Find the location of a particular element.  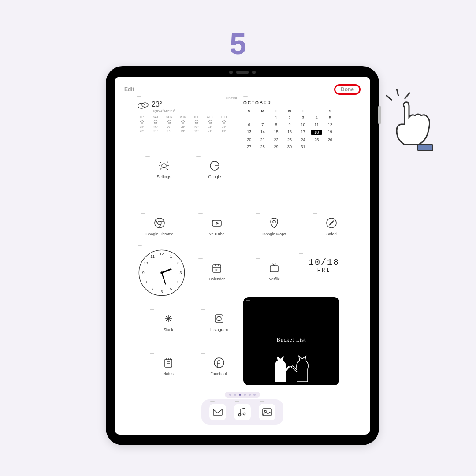

calendar-day: 12 is located at coordinates (330, 125).